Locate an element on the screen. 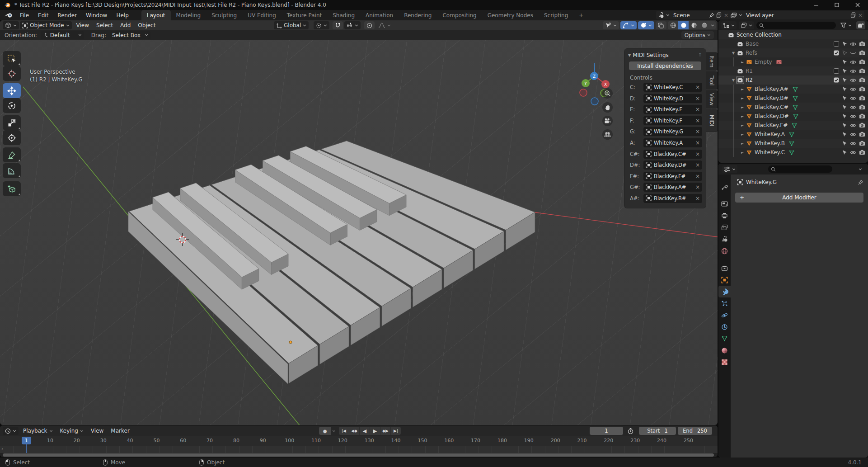 The height and width of the screenshot is (467, 868). properties-tab-output is located at coordinates (725, 216).